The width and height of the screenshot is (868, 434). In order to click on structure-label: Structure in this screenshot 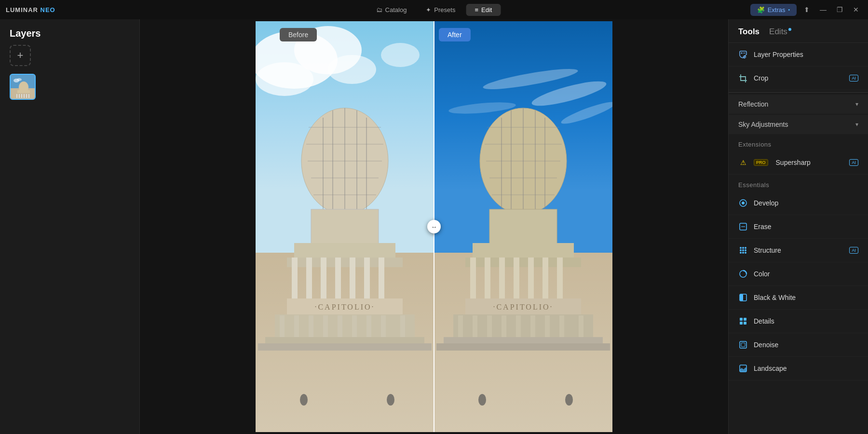, I will do `click(798, 250)`.